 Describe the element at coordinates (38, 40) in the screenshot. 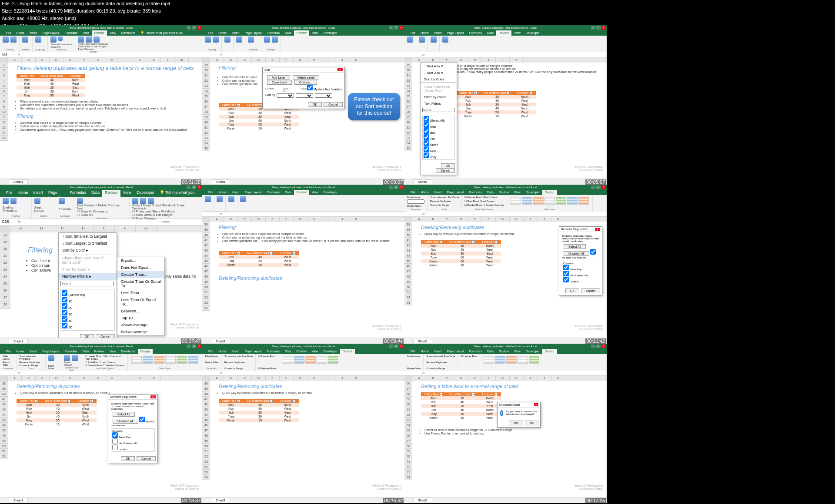

I see `translate-icon` at that location.